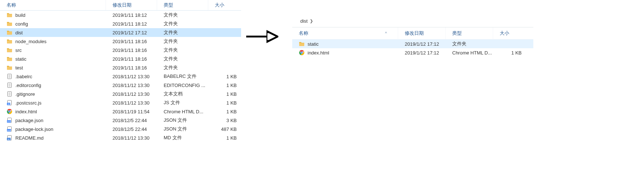  I want to click on file-row: .babelrc2018/11/12 13:30BABELRC 文件1 KB, so click(121, 76).